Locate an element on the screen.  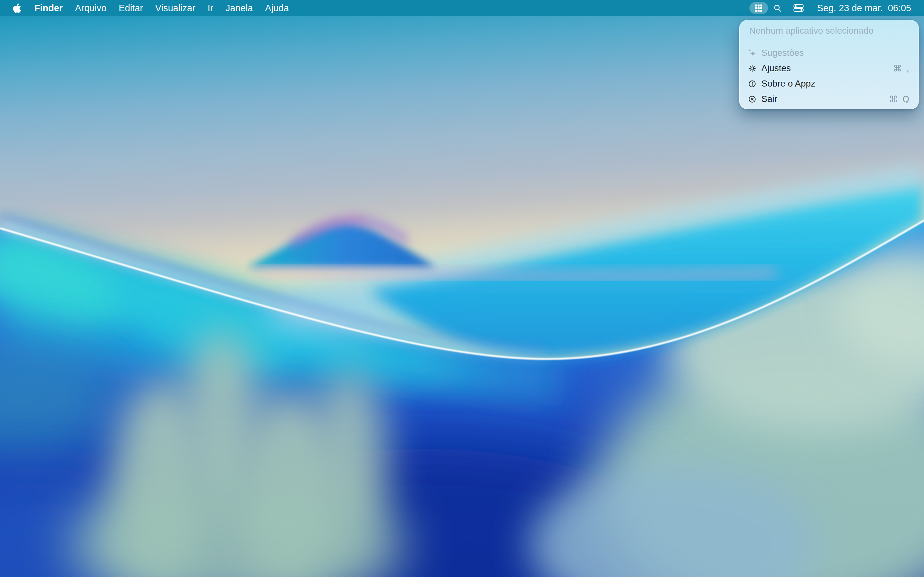
menu-bar-item-finder: Finder is located at coordinates (49, 8).